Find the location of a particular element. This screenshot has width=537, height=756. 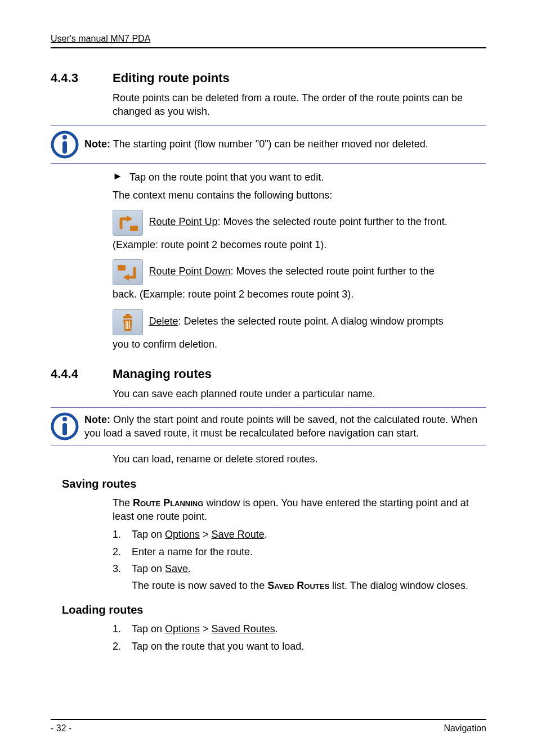

saving-step3: Tap on Save. is located at coordinates (161, 569).